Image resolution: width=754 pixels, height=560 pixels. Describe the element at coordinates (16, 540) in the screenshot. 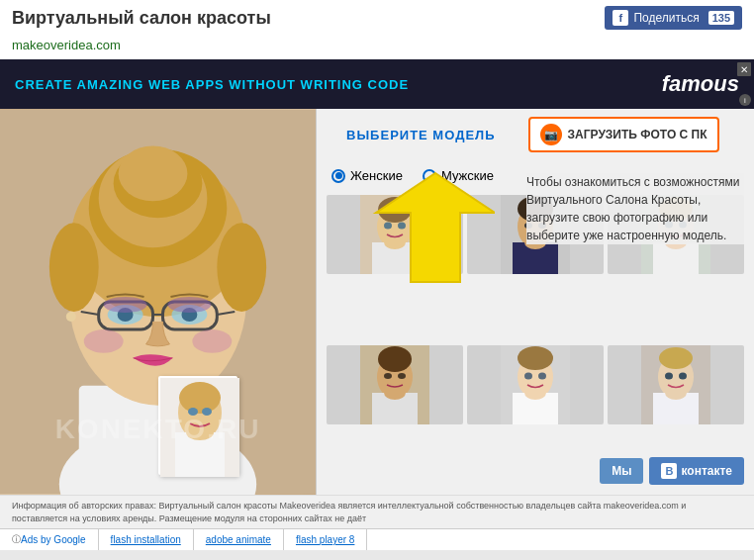

I see `ads-info-icon: ⓘ` at that location.